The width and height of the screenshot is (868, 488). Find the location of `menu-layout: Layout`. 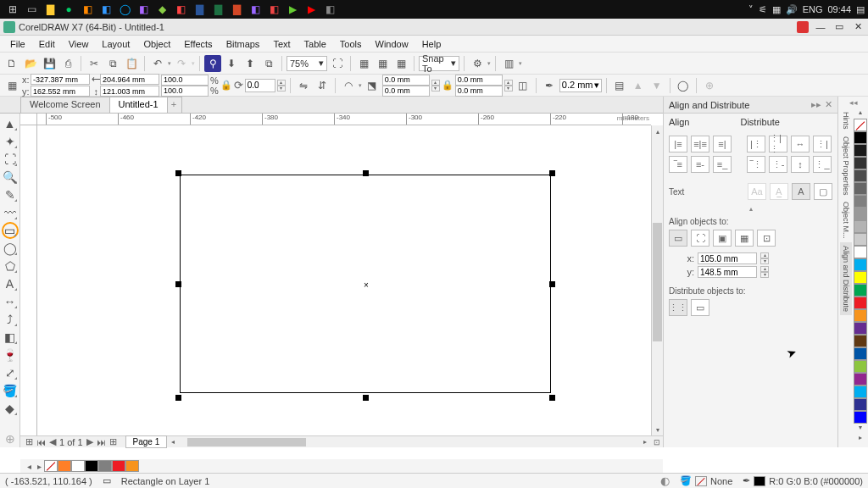

menu-layout: Layout is located at coordinates (115, 44).